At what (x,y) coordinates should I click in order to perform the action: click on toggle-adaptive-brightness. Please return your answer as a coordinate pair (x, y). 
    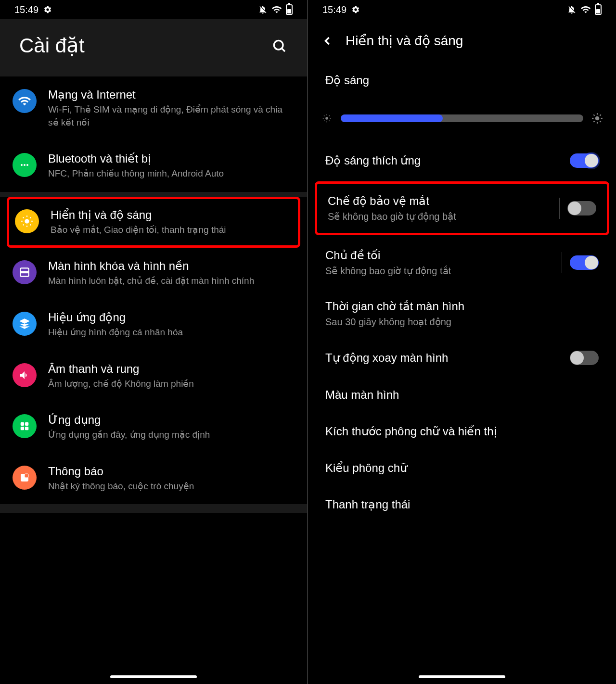
    Looking at the image, I should click on (584, 161).